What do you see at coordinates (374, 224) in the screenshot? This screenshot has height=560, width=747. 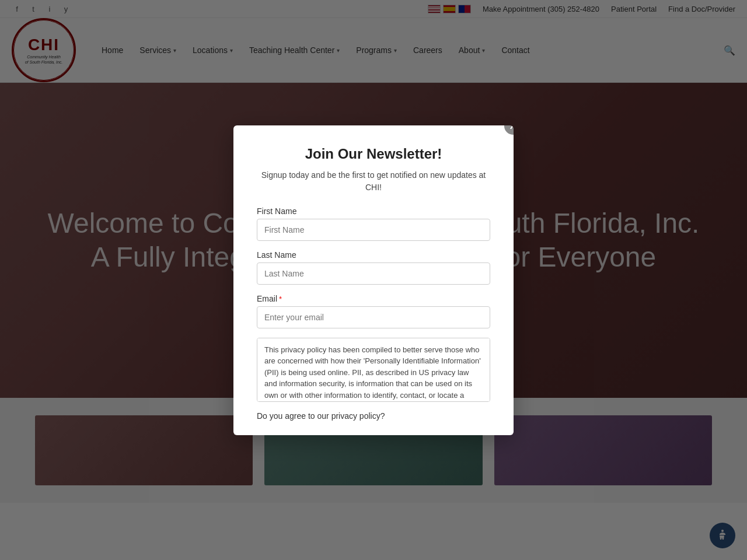 I see `first-name-group: First Name` at bounding box center [374, 224].